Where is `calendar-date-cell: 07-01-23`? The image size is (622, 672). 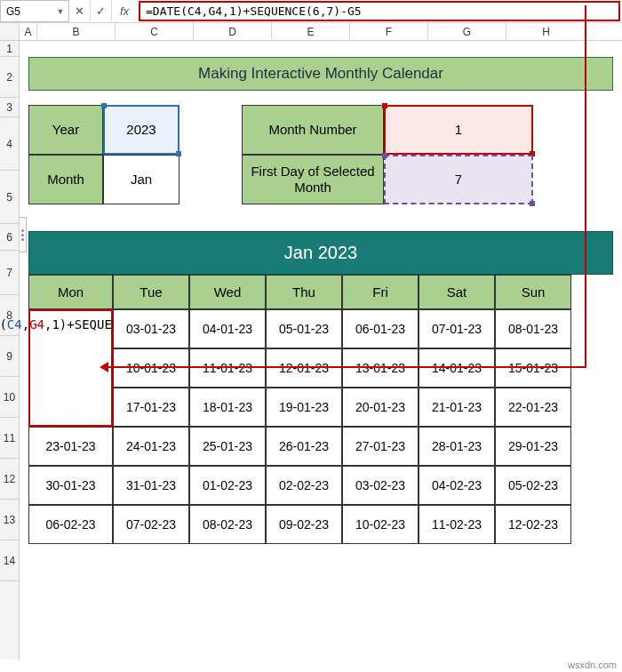
calendar-date-cell: 07-01-23 is located at coordinates (457, 329).